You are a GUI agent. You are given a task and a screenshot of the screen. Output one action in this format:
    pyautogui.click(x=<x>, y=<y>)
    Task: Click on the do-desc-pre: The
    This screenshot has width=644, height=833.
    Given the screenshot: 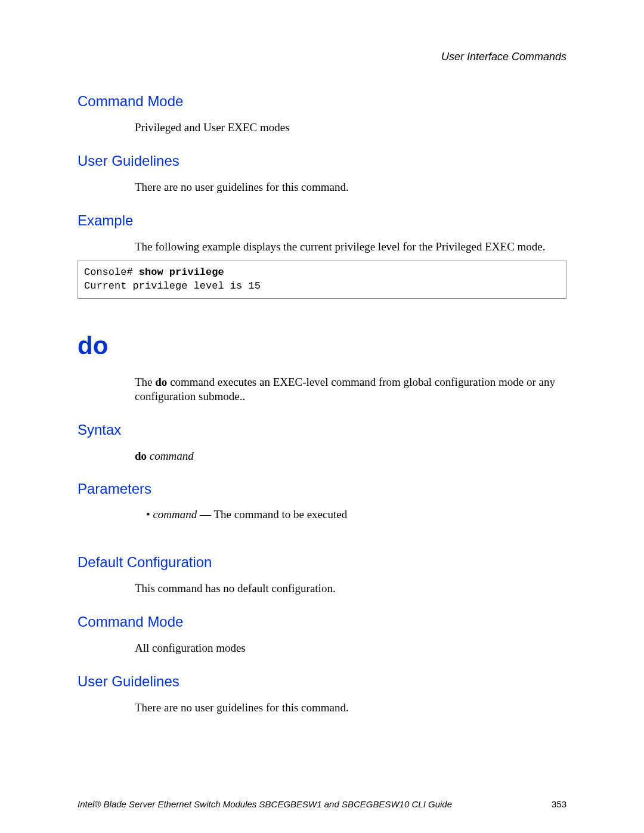 What is the action you would take?
    pyautogui.click(x=145, y=382)
    